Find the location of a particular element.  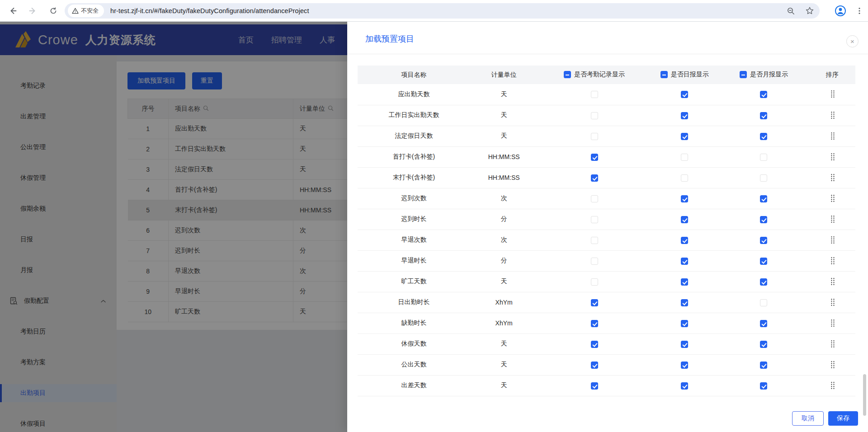

security-label: 不安全 is located at coordinates (90, 11).